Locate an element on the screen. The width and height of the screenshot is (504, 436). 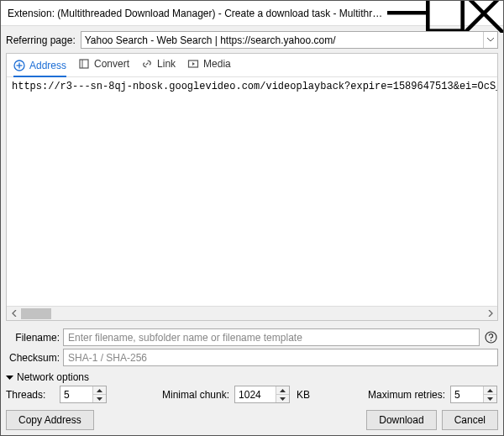
maxretry-up-button is located at coordinates (491, 391).